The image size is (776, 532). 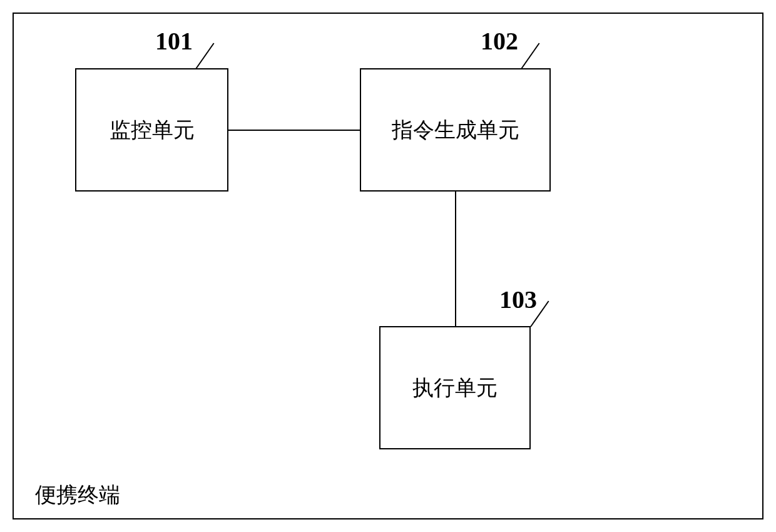 I want to click on box-instruction-generation-unit-label: 指令生成单元, so click(x=456, y=130).